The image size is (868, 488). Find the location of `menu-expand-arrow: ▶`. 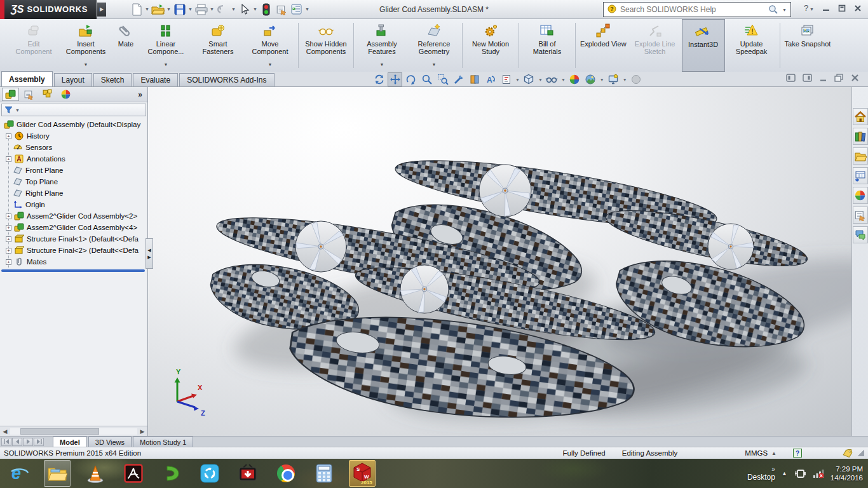

menu-expand-arrow: ▶ is located at coordinates (102, 10).